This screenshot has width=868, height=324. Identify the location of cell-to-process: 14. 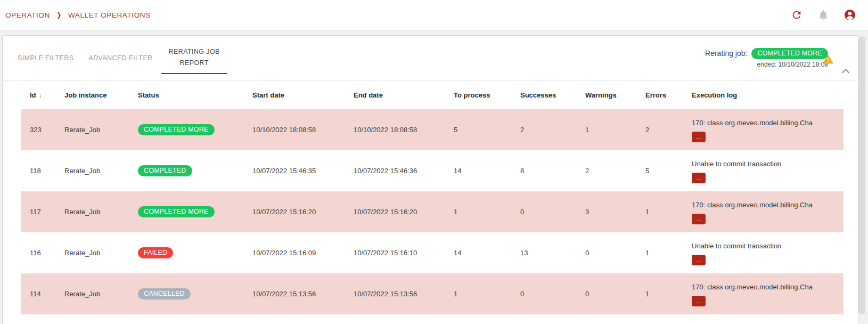
(487, 171).